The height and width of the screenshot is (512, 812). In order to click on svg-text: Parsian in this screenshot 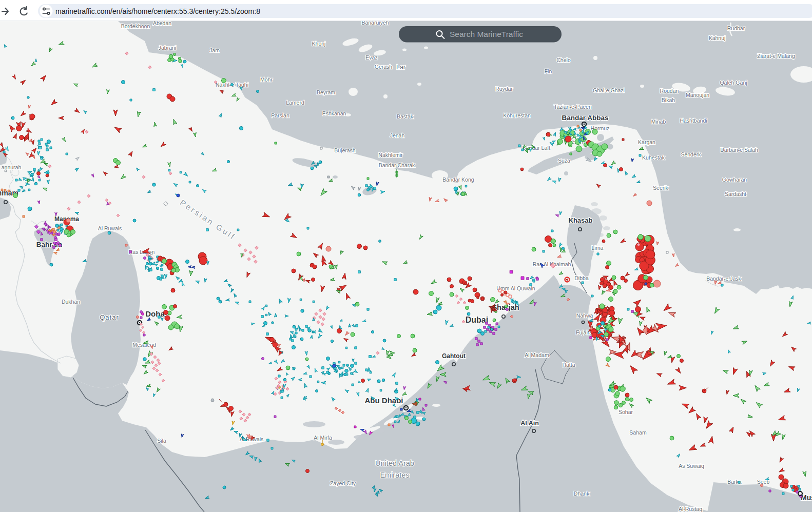, I will do `click(280, 115)`.